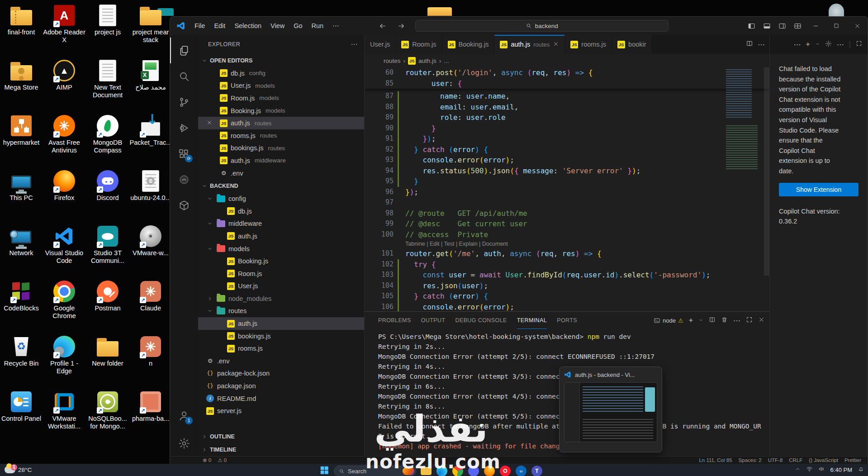 The width and height of the screenshot is (868, 476). What do you see at coordinates (797, 44) in the screenshot?
I see `chat-history-icon: ⋯` at bounding box center [797, 44].